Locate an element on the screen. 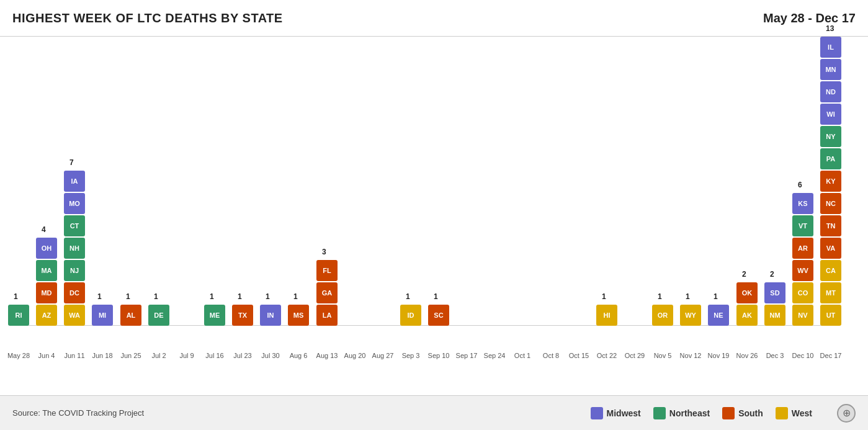  count-label-nov12: 1 is located at coordinates (687, 297).